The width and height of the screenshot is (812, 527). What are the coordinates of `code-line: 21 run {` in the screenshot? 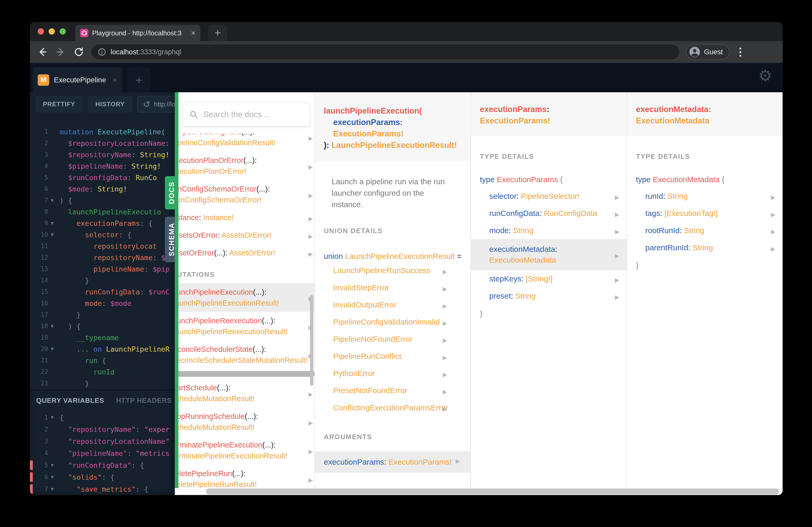 It's located at (102, 361).